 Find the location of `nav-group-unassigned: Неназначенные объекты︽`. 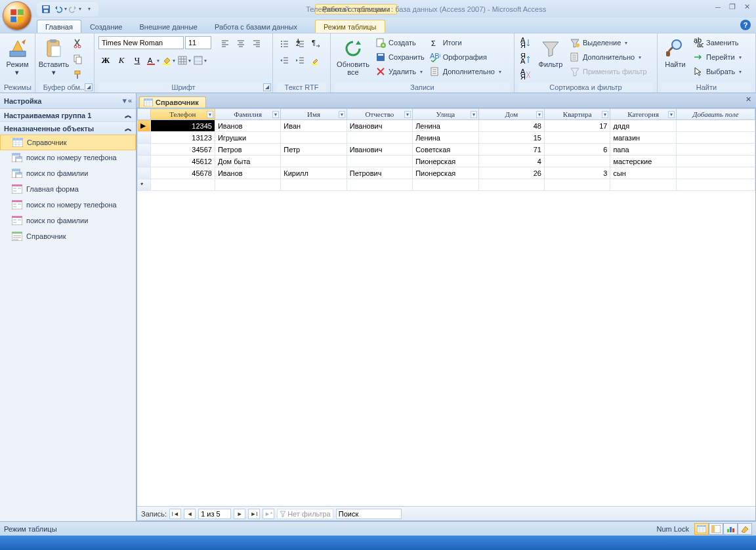

nav-group-unassigned: Неназначенные объекты︽ is located at coordinates (68, 129).